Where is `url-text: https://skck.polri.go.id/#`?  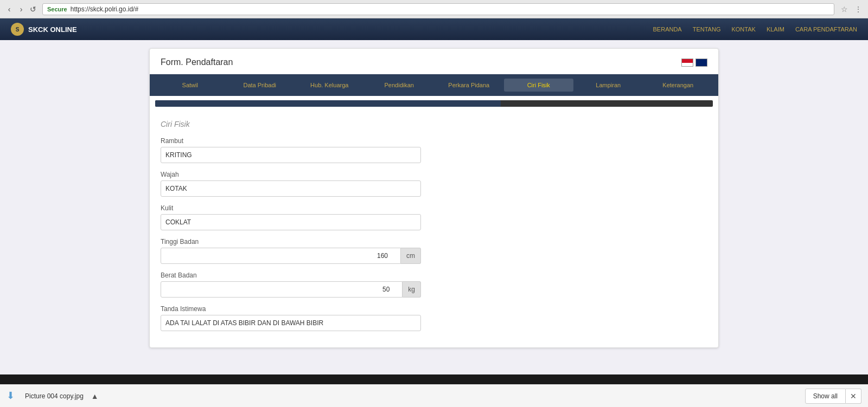 url-text: https://skck.polri.go.id/# is located at coordinates (104, 9).